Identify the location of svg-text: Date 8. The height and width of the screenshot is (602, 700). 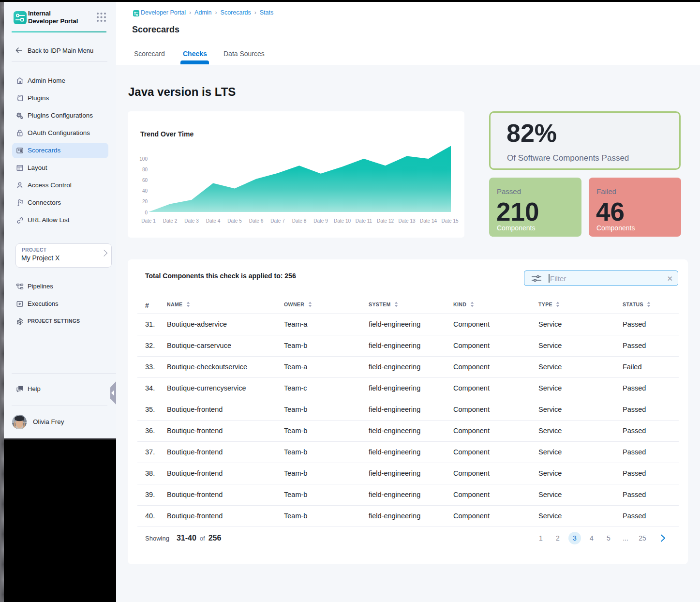
(299, 221).